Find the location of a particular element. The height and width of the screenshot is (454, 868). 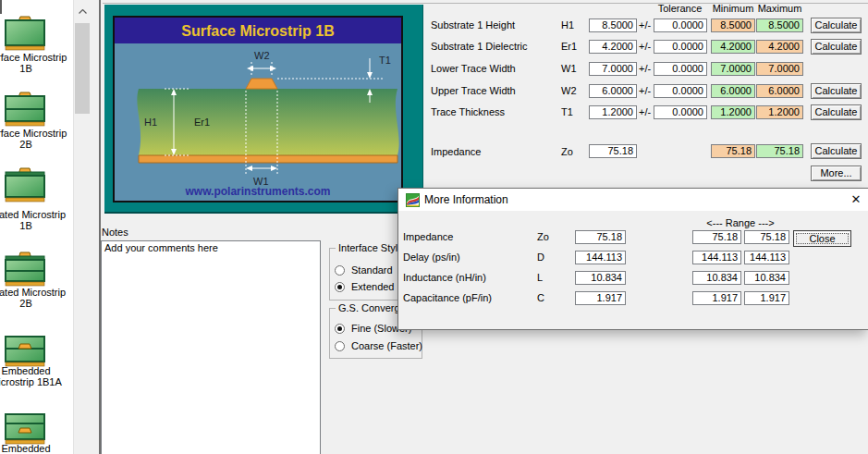

interface-style-standard-radio is located at coordinates (340, 270).